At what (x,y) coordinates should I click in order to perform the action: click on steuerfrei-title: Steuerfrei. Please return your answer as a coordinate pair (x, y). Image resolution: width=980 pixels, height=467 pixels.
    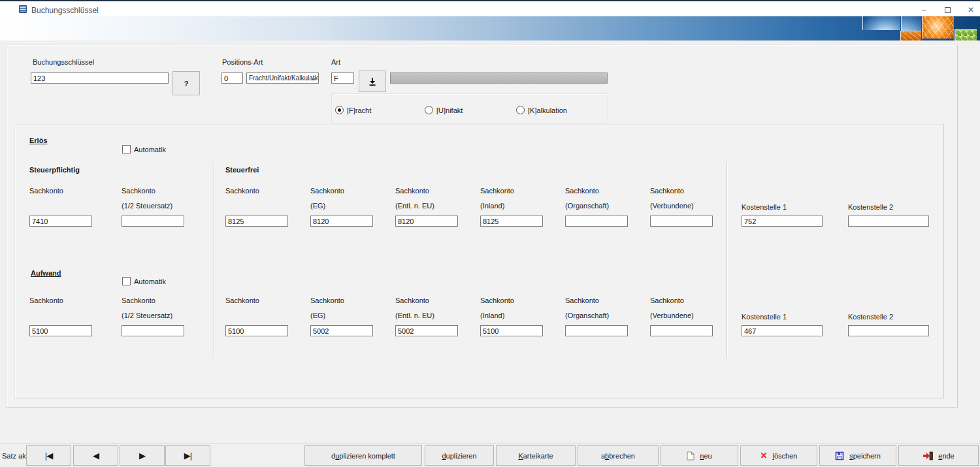
    Looking at the image, I should click on (242, 170).